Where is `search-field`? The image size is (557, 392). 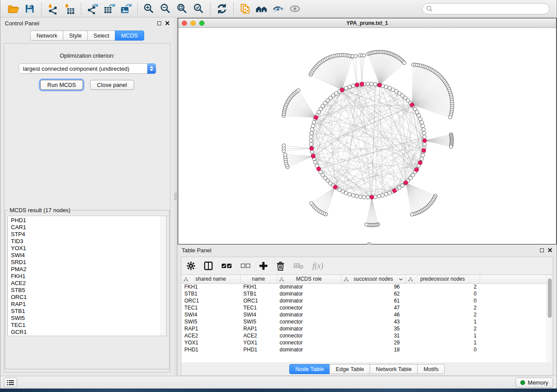 search-field is located at coordinates (486, 9).